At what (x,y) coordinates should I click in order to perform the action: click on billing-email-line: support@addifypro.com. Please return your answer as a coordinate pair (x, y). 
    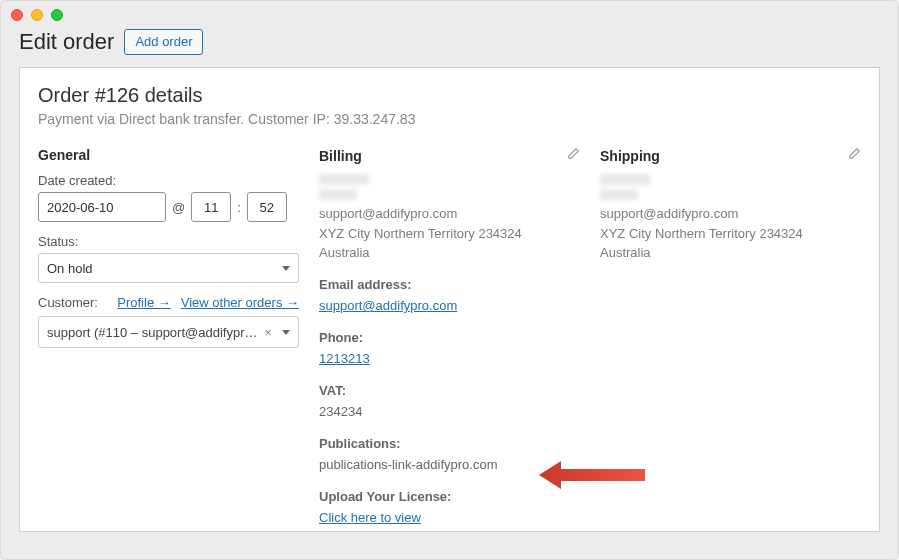
    Looking at the image, I should click on (450, 214).